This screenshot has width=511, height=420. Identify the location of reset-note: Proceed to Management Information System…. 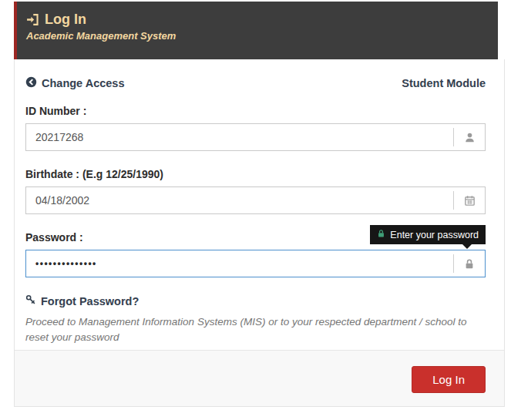
(256, 330).